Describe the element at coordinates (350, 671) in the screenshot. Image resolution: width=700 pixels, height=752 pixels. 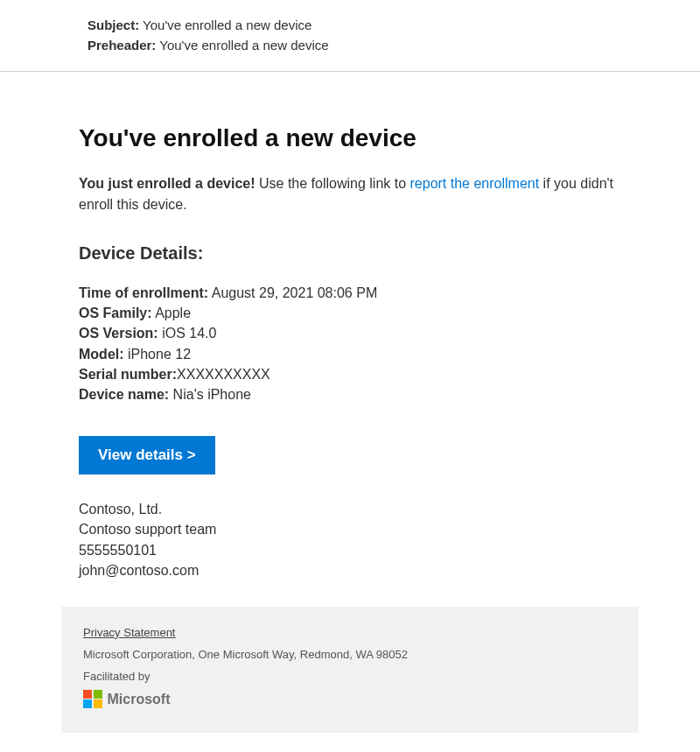
I see `email-footer: Privacy Statement Microsoft Corporation,…` at that location.